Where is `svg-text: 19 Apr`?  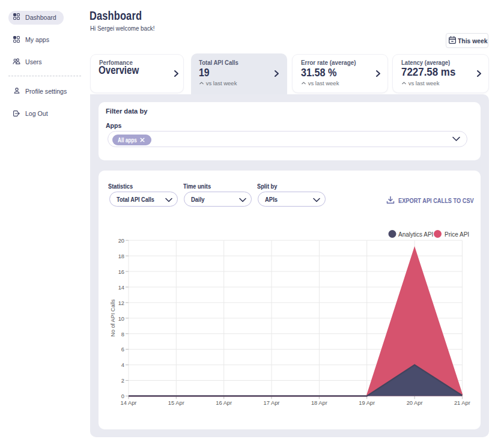
svg-text: 19 Apr is located at coordinates (366, 403).